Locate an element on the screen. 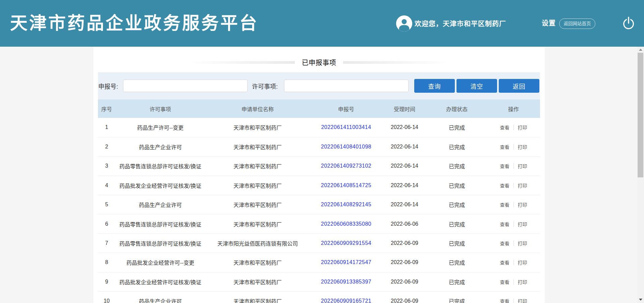 The image size is (644, 303). cell-company: 天津市阳光益佰医药连锁有限公司 is located at coordinates (258, 243).